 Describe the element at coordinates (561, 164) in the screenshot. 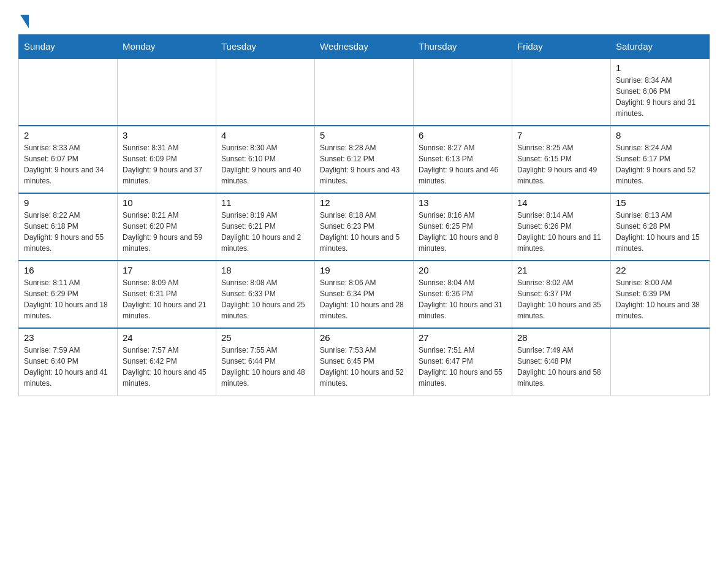

I see `day-info: Sunrise: 8:25 AM Sunset: 6:15 PM Dayligh…` at that location.